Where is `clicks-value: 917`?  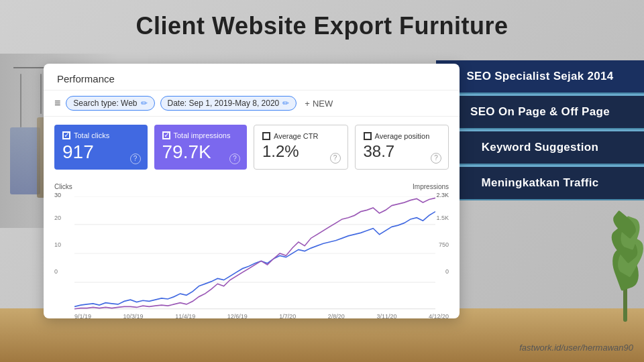
clicks-value: 917 is located at coordinates (101, 153).